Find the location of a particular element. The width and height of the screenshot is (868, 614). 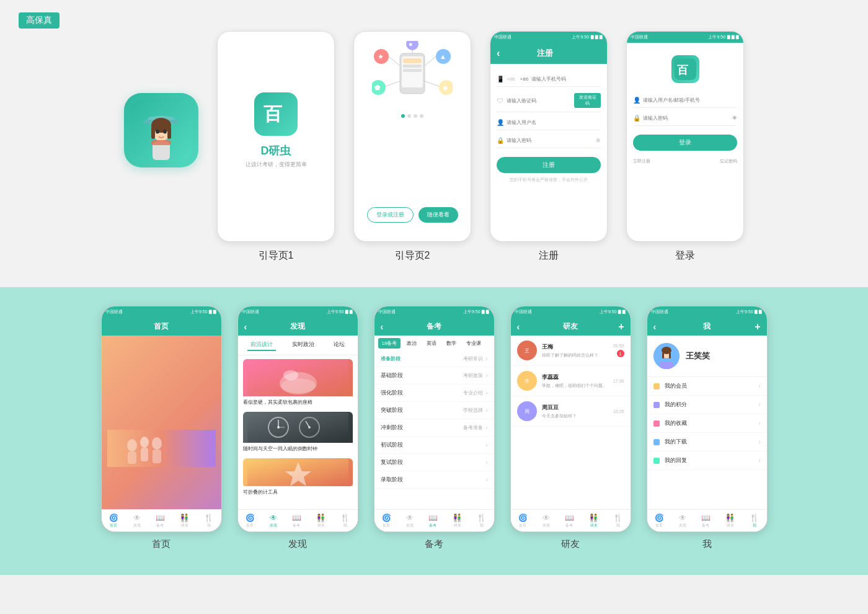

pr-nav-home: 🌀 首页 is located at coordinates (660, 521).